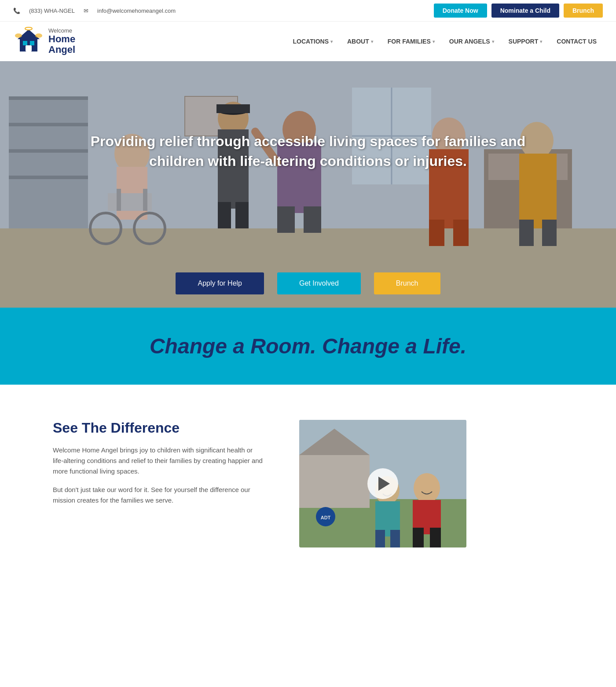 The width and height of the screenshot is (616, 687). What do you see at coordinates (576, 41) in the screenshot?
I see `nav-contact-us: CONTACT US` at bounding box center [576, 41].